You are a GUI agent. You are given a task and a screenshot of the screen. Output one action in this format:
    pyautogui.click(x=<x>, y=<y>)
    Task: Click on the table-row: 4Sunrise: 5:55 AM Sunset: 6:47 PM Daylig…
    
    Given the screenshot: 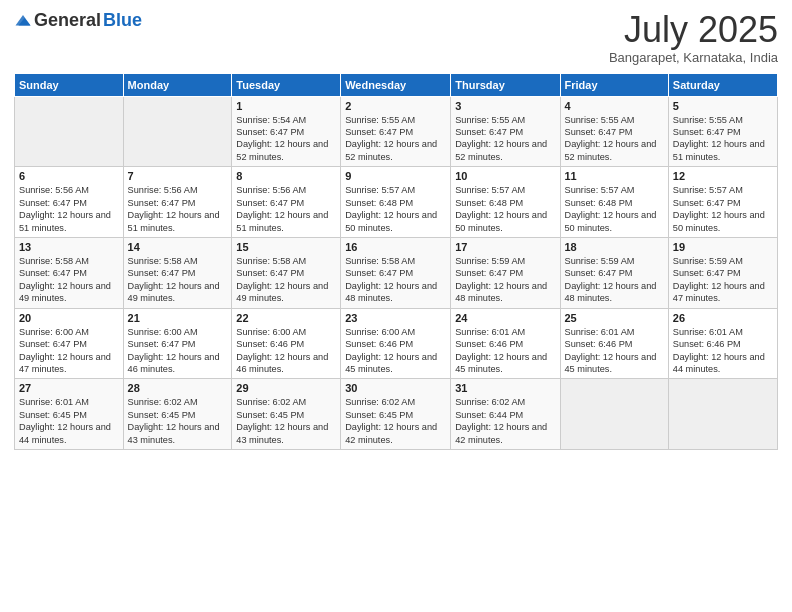 What is the action you would take?
    pyautogui.click(x=614, y=132)
    